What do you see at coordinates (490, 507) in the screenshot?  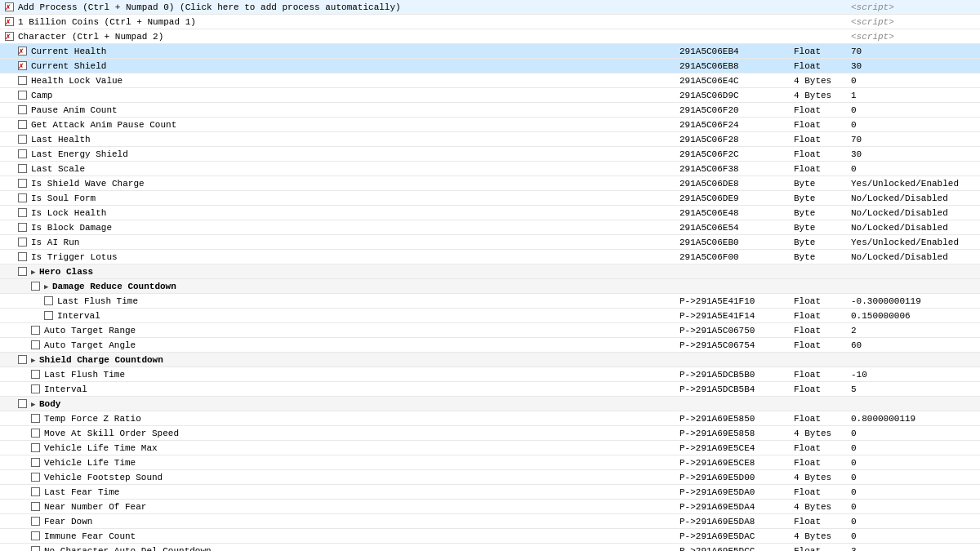 I see `table-row: Near Number Of FearP->291A69E5DA44 Bytes…` at bounding box center [490, 507].